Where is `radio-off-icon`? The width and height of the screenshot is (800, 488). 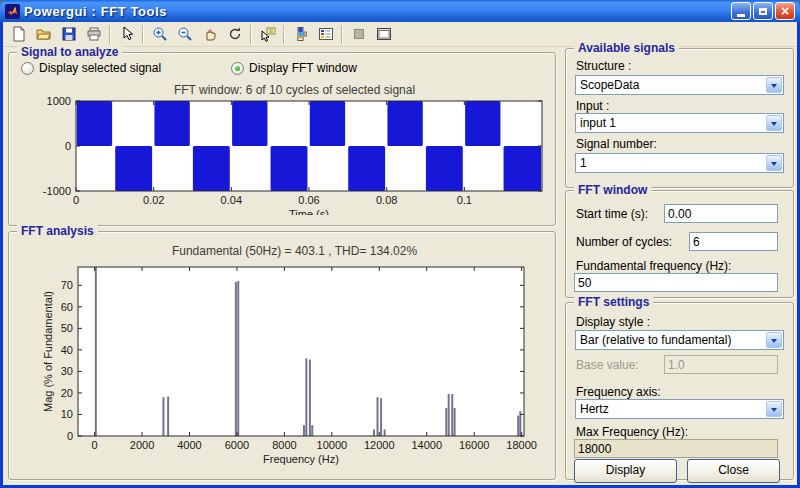
radio-off-icon is located at coordinates (28, 68).